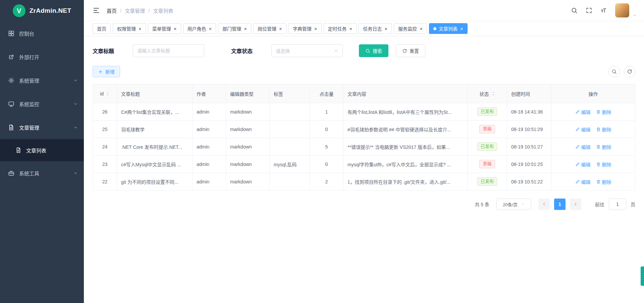  Describe the element at coordinates (484, 94) in the screenshot. I see `column-label: 状态` at that location.